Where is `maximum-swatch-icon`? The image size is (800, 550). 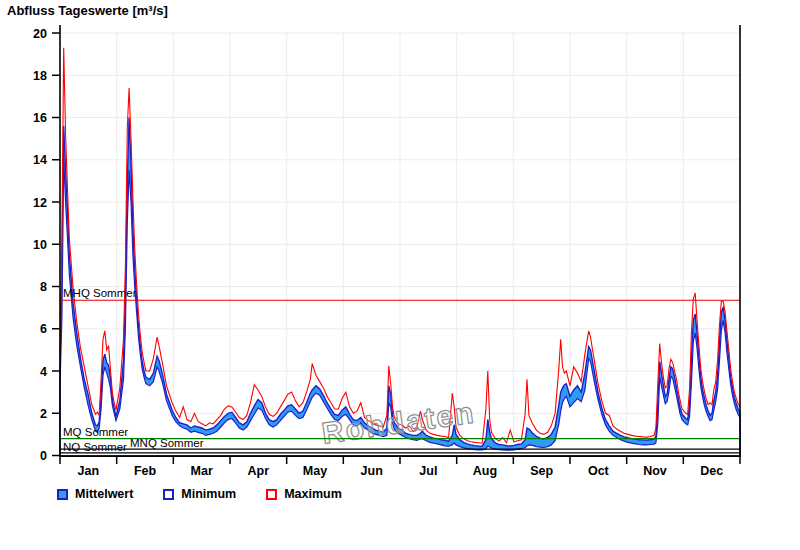 maximum-swatch-icon is located at coordinates (272, 494).